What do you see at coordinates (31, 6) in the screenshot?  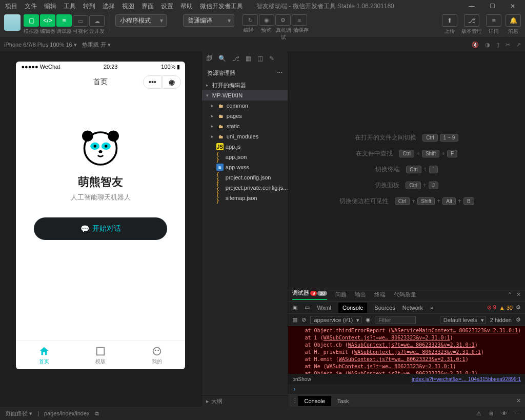 I see `menu-文件: 文件` at bounding box center [31, 6].